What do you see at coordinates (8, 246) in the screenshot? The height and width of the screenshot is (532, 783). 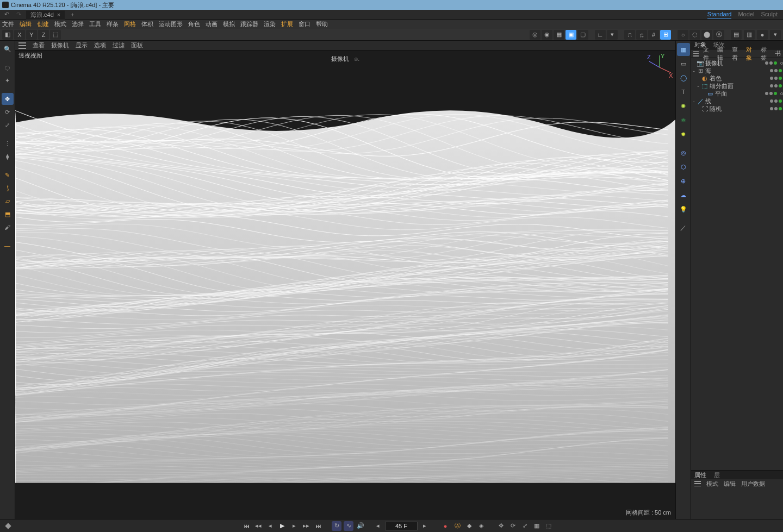 I see `knife-icon: —` at bounding box center [8, 246].